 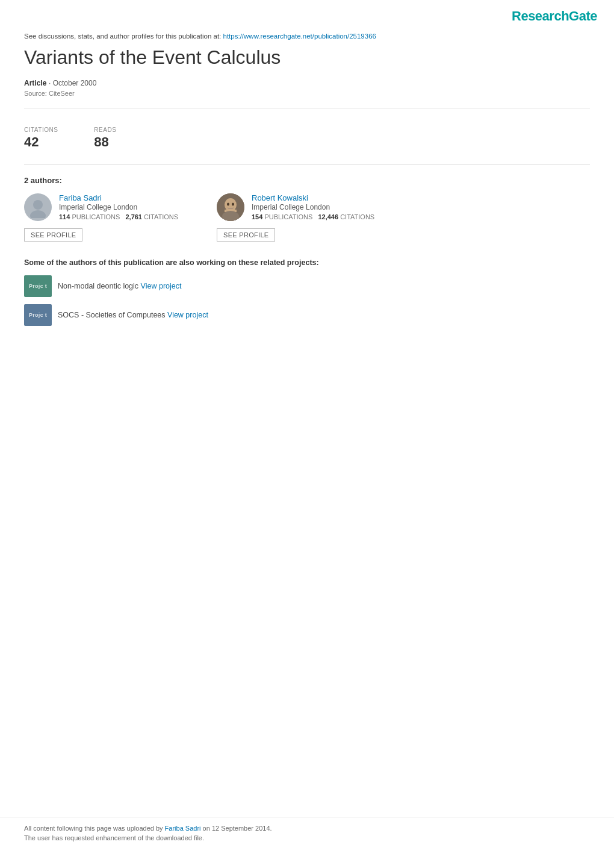 What do you see at coordinates (313, 207) in the screenshot?
I see `author-info-robert: Robert Kowalski Imperial College London …` at bounding box center [313, 207].